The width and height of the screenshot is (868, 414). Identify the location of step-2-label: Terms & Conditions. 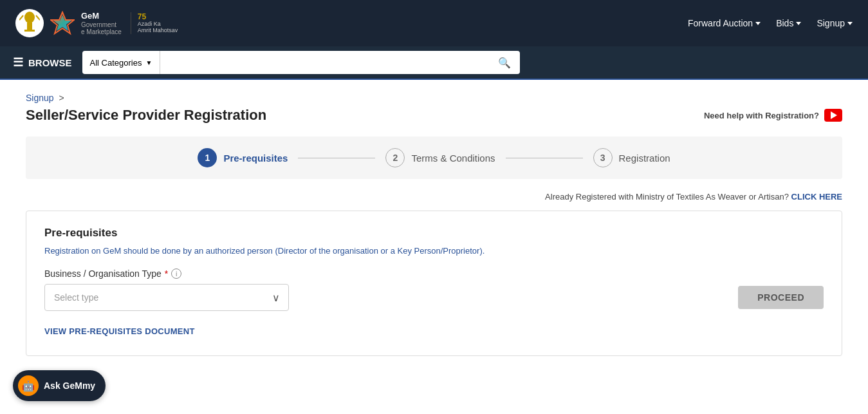
(453, 158).